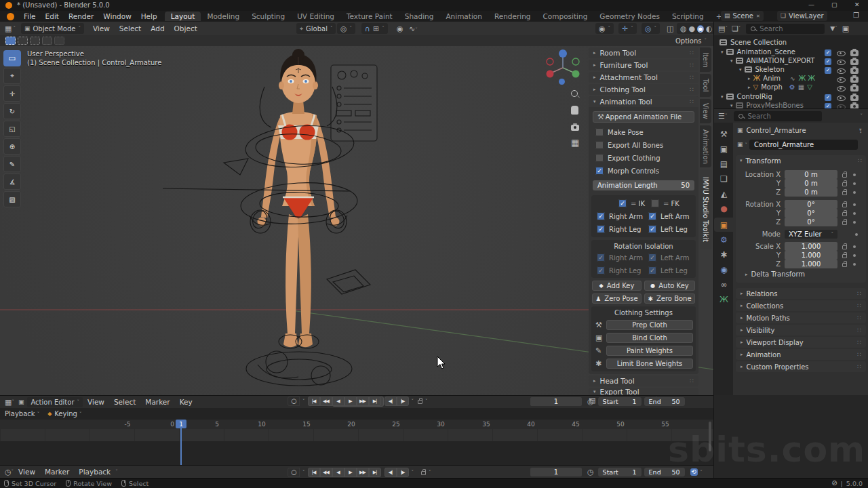  I want to click on object-visibility-dropdown: ◉˅, so click(605, 28).